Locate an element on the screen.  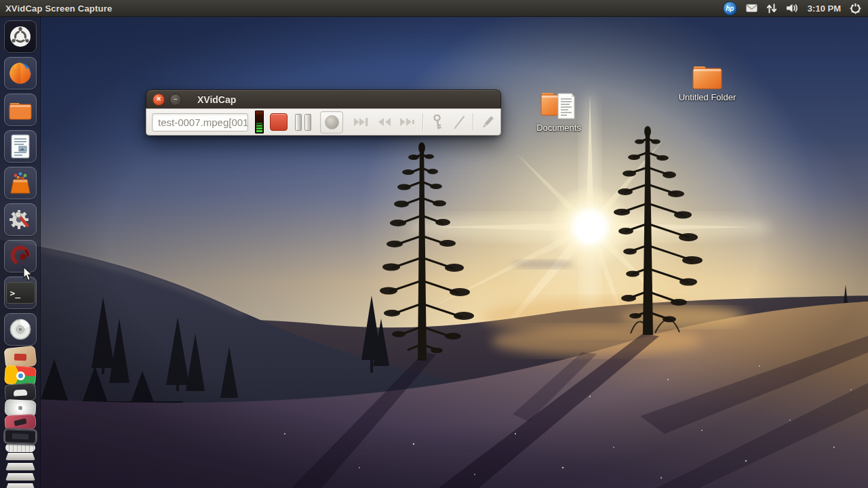
photo-icon is located at coordinates (20, 358).